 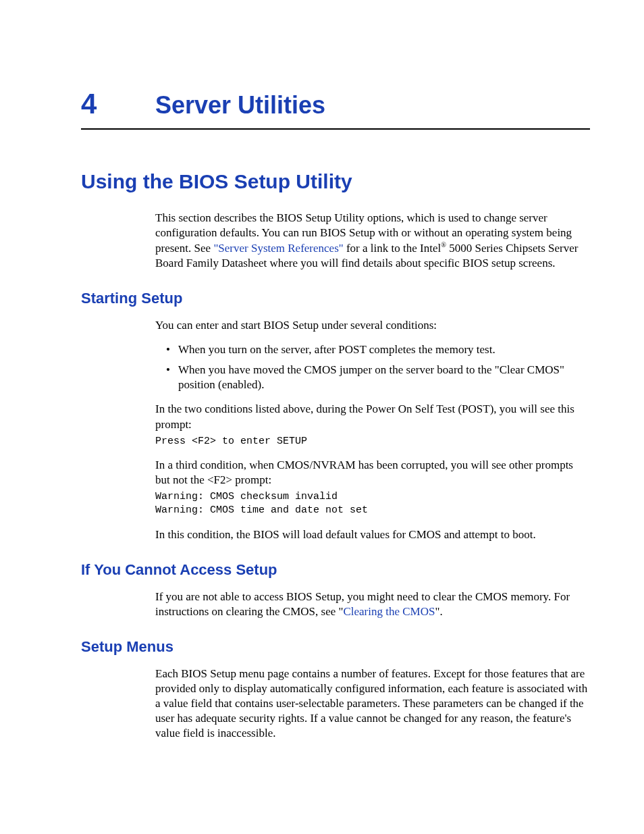 I want to click on cannot-access-body: If you are not able to access BIOS Setup…, so click(x=373, y=604).